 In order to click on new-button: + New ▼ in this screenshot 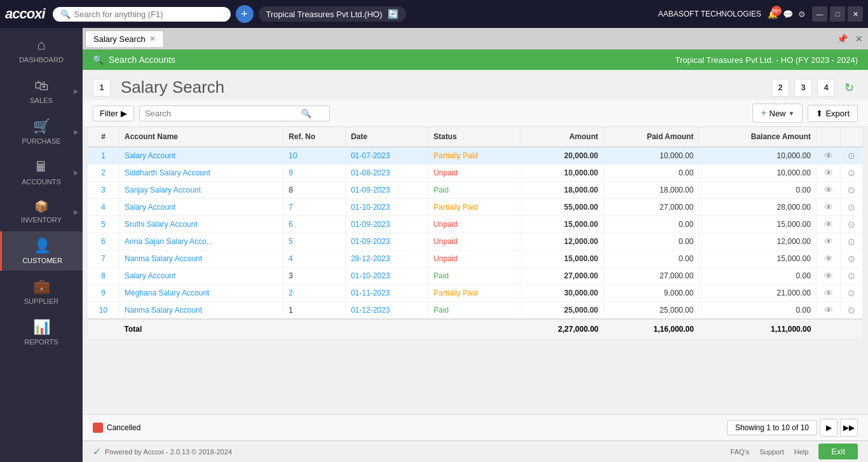, I will do `click(778, 113)`.